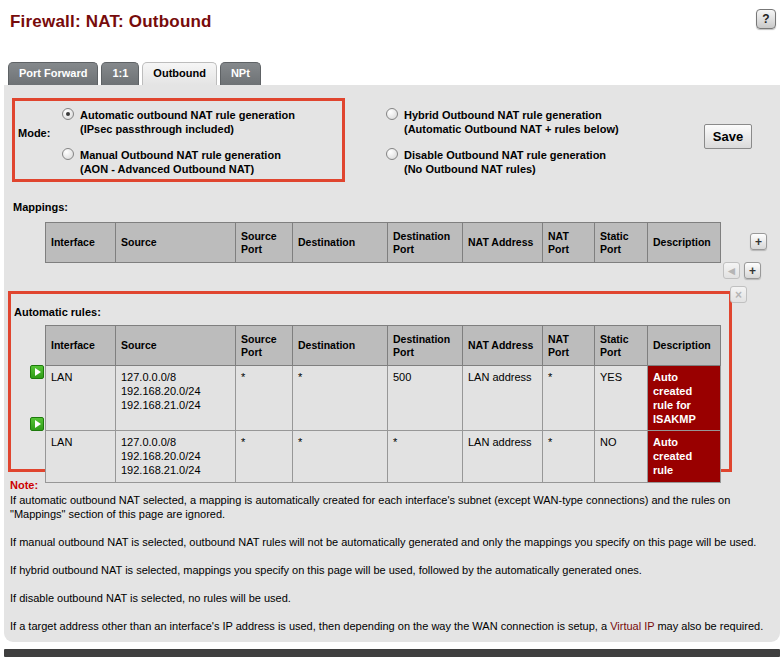 Image resolution: width=784 pixels, height=657 pixels. Describe the element at coordinates (111, 22) in the screenshot. I see `page-title: Firewall: NAT: Outbound` at that location.